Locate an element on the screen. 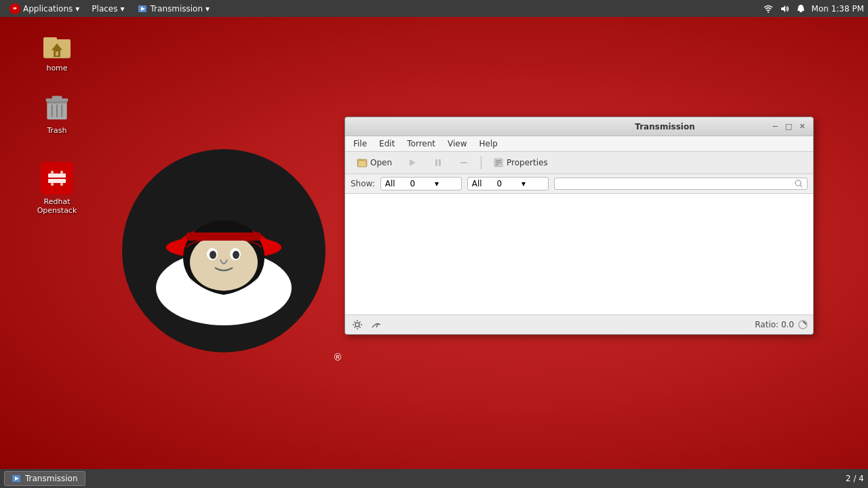  volume-icon is located at coordinates (785, 9).